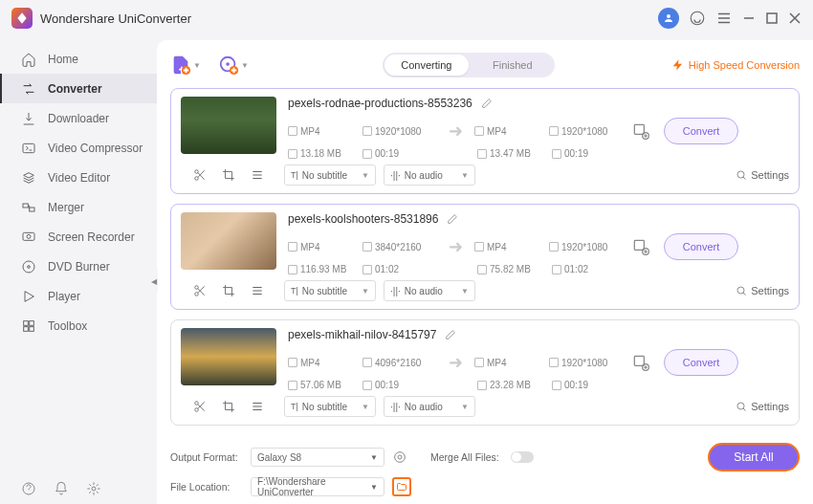 The image size is (813, 504). Describe the element at coordinates (749, 18) in the screenshot. I see `minimize-button` at that location.